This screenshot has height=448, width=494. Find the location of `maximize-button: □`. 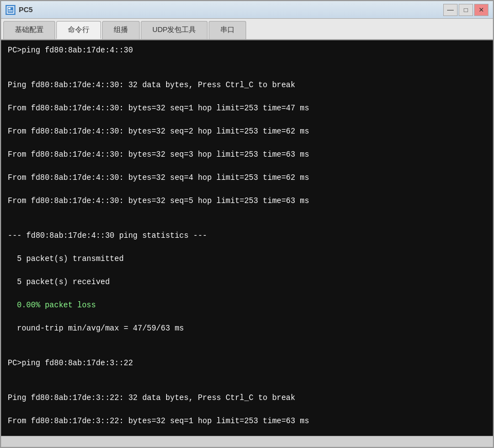

maximize-button: □ is located at coordinates (466, 10).